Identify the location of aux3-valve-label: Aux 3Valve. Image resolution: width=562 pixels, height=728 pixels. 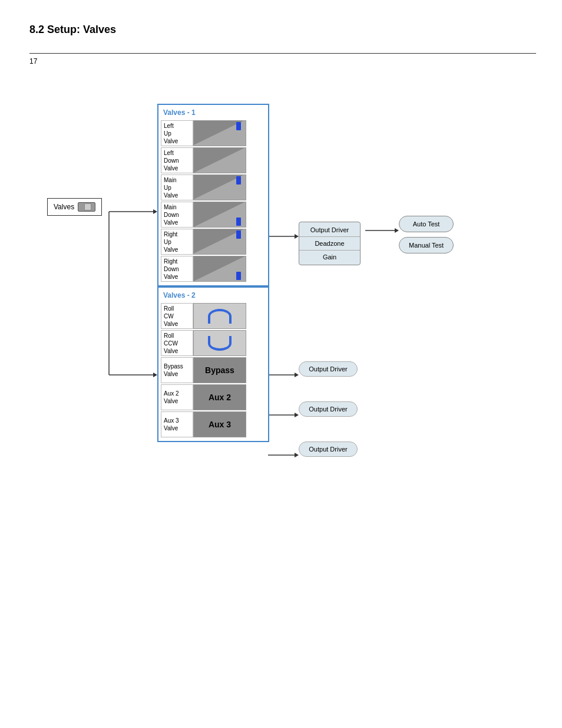
(177, 424).